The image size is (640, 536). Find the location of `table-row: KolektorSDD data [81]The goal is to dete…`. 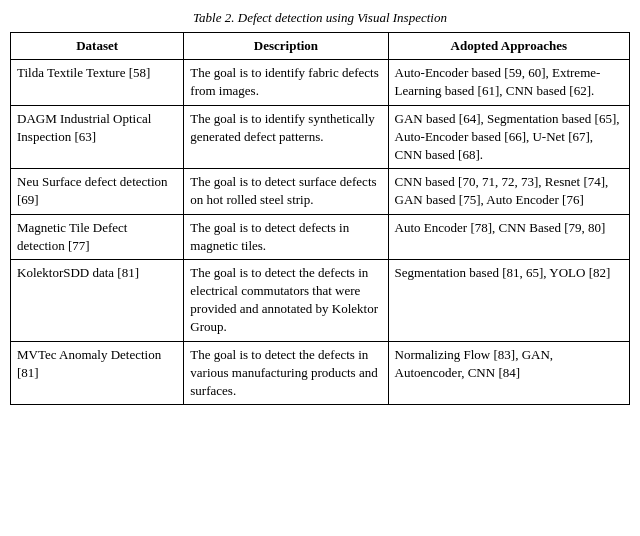

table-row: KolektorSDD data [81]The goal is to dete… is located at coordinates (320, 300).